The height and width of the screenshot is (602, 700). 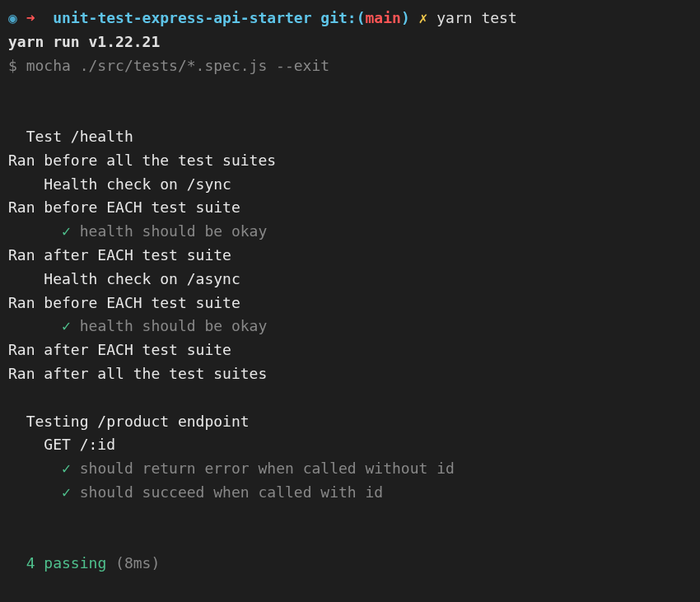 I want to click on test-name: should return error when called without …, so click(x=267, y=468).